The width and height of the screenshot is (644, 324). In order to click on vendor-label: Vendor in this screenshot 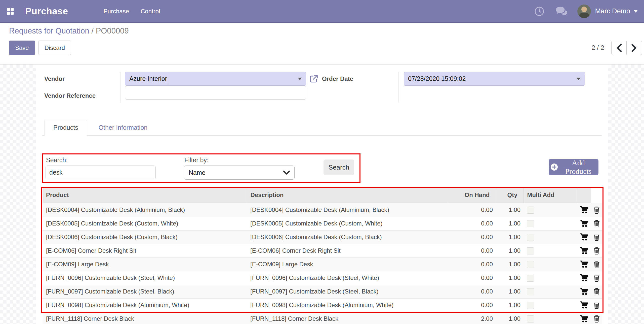, I will do `click(82, 79)`.